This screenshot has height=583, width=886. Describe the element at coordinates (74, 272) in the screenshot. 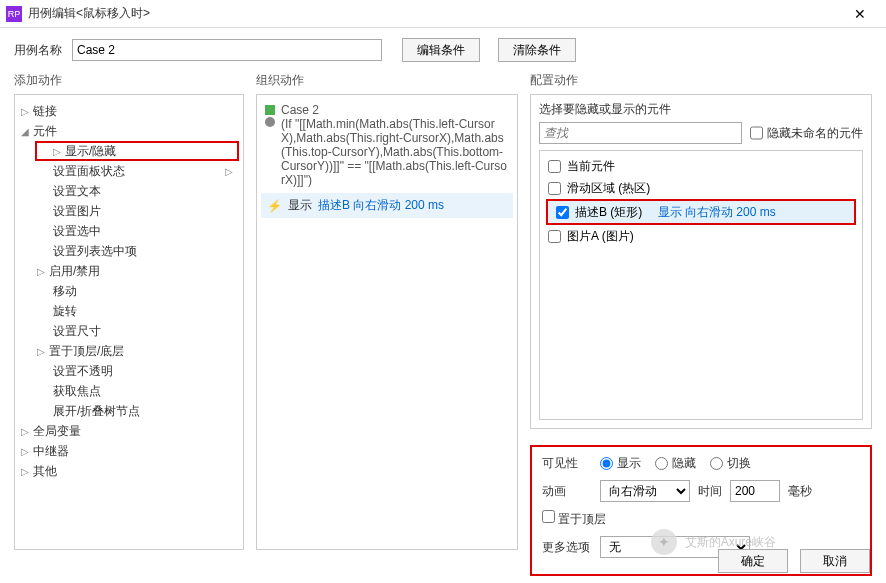

I see `tree-item-label: 启用/禁用` at that location.